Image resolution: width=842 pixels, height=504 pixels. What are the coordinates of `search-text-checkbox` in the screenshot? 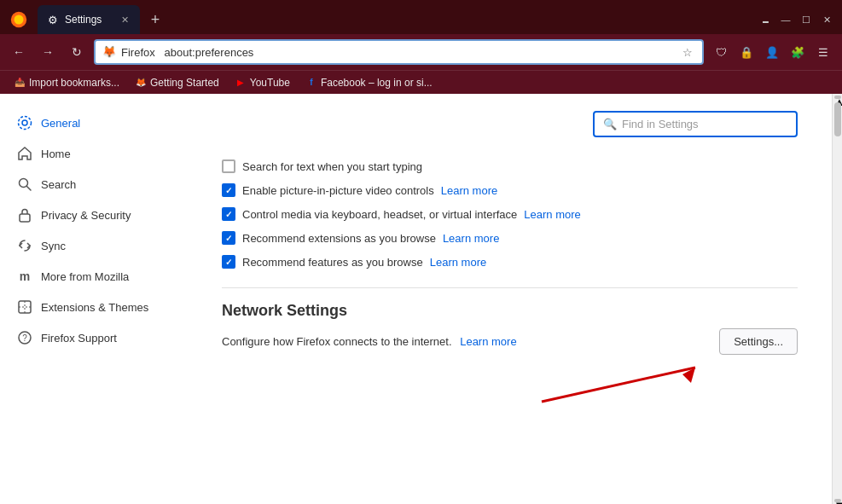 It's located at (229, 166).